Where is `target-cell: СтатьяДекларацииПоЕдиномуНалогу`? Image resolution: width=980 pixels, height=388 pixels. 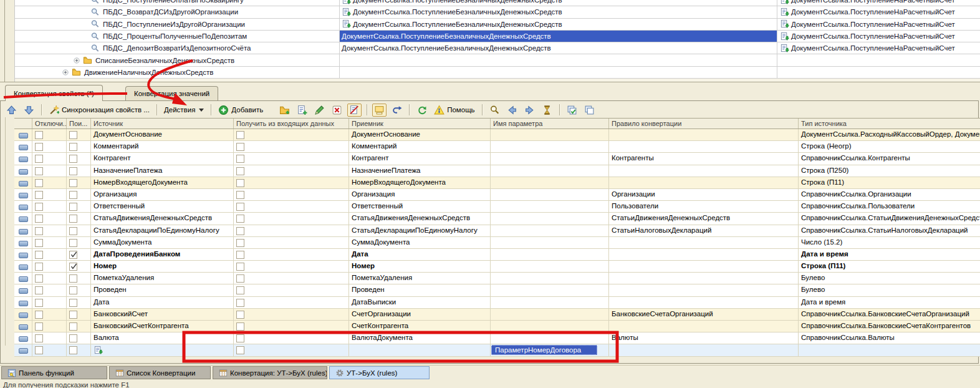
target-cell: СтатьяДекларацииПоЕдиномуНалогу is located at coordinates (420, 231).